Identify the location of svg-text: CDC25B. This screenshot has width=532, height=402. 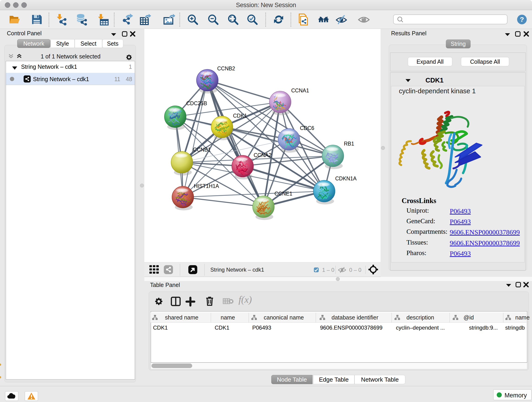
(197, 103).